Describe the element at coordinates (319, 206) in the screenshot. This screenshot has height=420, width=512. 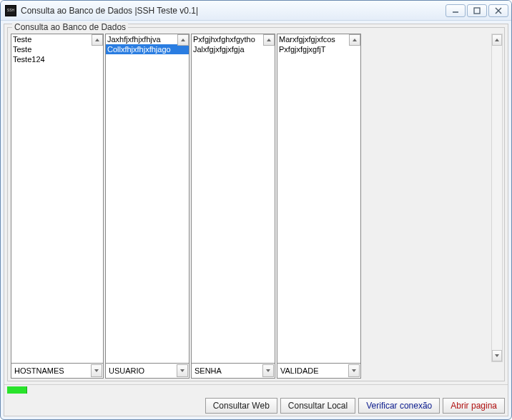
I see `column-validade: MarxfgjxfgjxfcosPxfgjxfgjxgfjTVALIDADE` at that location.